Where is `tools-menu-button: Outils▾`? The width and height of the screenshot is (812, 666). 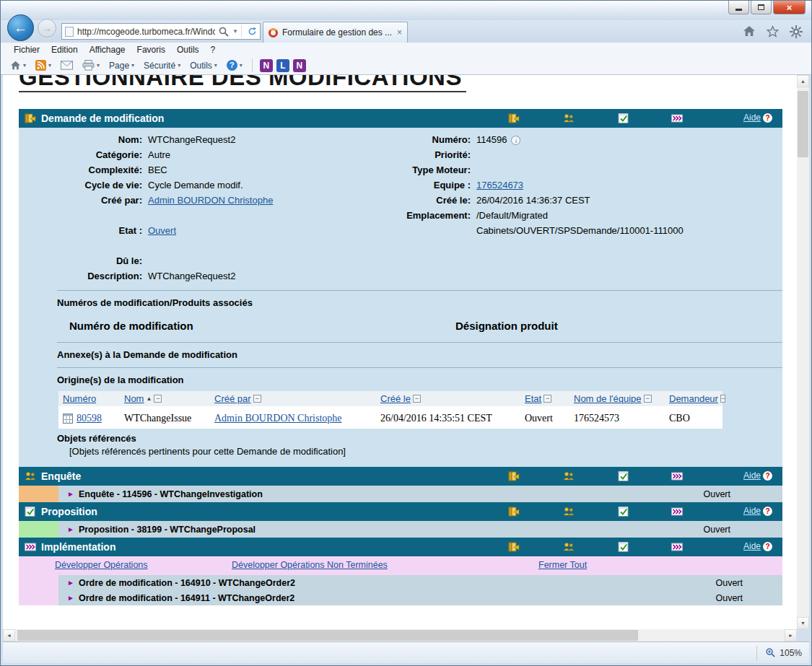
tools-menu-button: Outils▾ is located at coordinates (204, 66).